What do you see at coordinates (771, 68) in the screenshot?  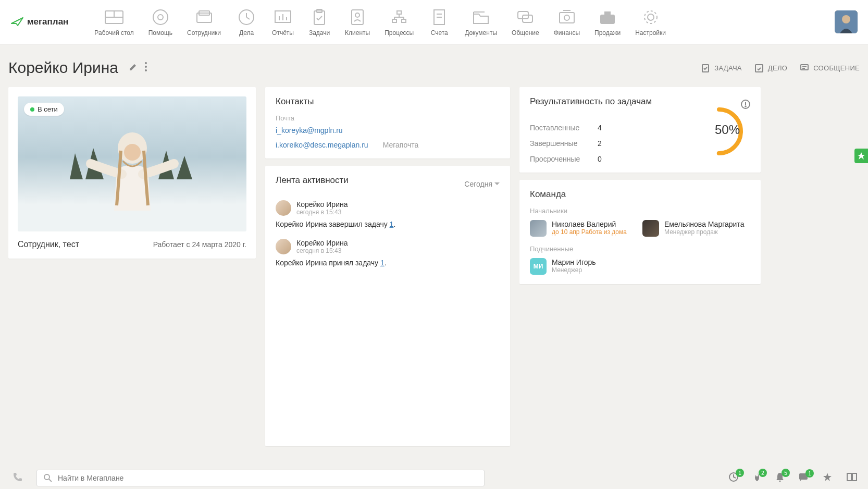 I see `create-deal-button: ДЕЛО` at bounding box center [771, 68].